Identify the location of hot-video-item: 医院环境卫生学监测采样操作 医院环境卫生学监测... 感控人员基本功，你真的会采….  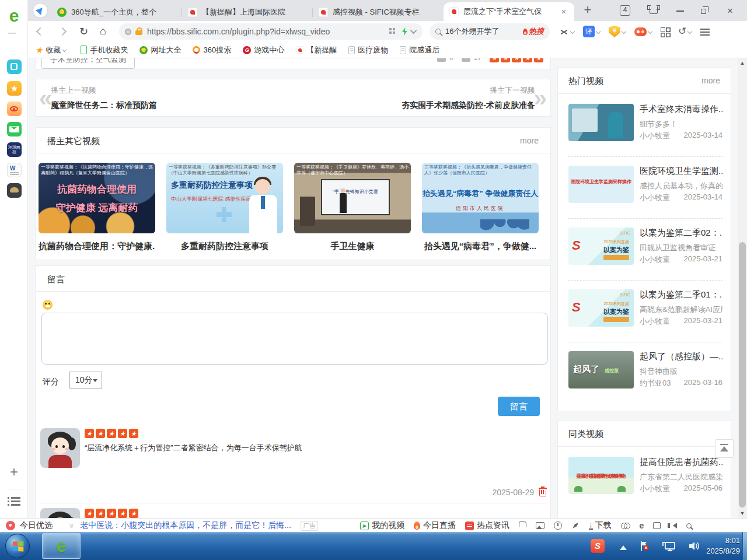
(645, 184).